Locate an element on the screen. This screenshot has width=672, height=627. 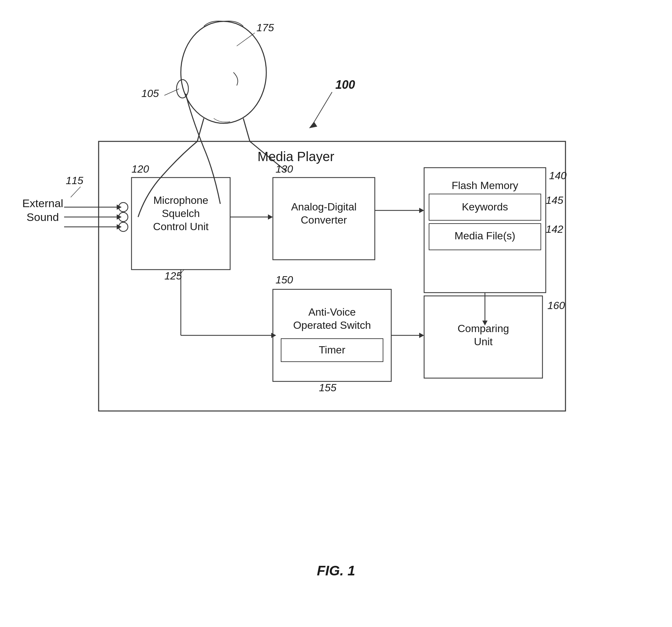
ref-150-label: 150 is located at coordinates (285, 280).